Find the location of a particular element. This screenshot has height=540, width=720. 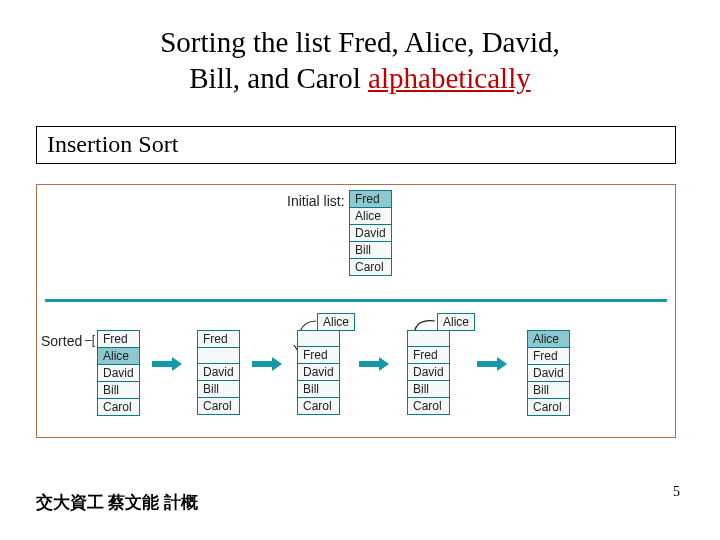

initial-list-label: Initial list: is located at coordinates (316, 201).